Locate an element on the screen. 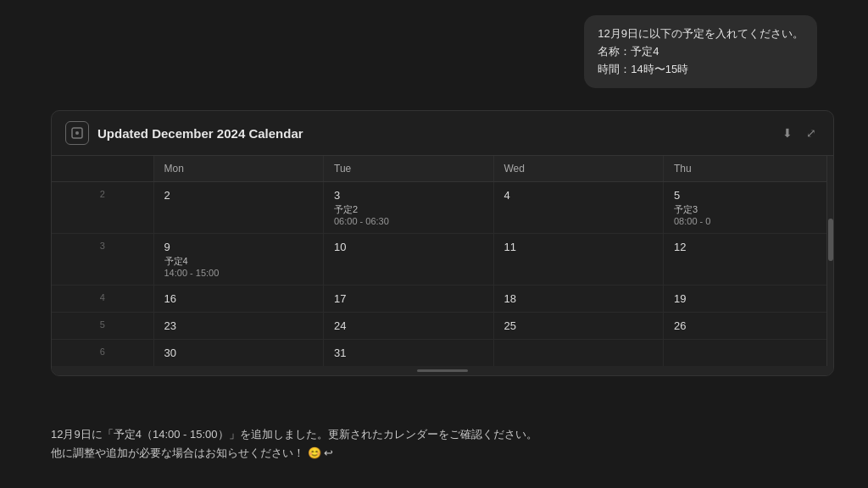 The image size is (868, 488). table-row: 523242526 is located at coordinates (442, 326).